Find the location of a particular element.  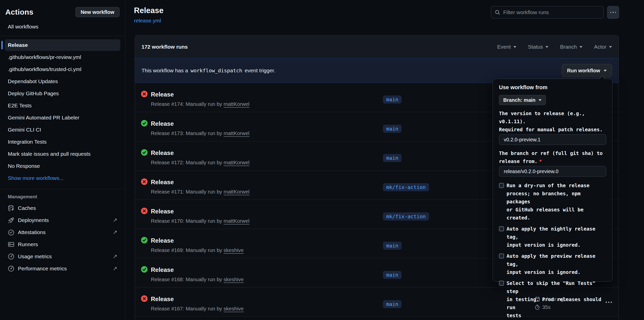

sidebar-management-item: Attestations ↗ is located at coordinates (63, 232).